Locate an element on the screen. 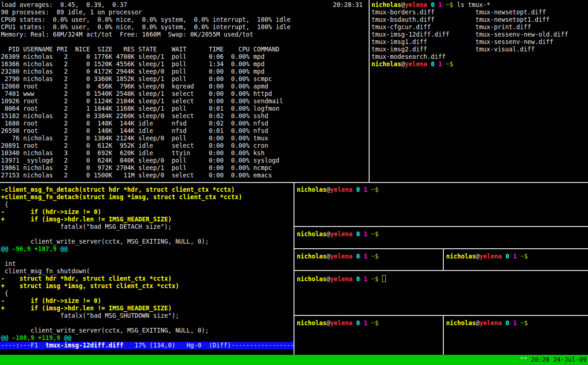  diff-hunk-header: @@ -108,9 +119,9 @@ is located at coordinates (147, 338).